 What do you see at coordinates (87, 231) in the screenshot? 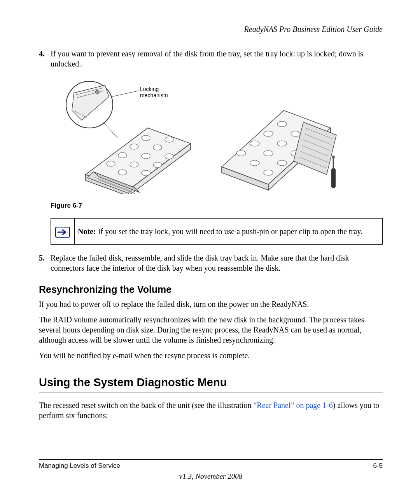
I see `note-label: Note:` at bounding box center [87, 231].